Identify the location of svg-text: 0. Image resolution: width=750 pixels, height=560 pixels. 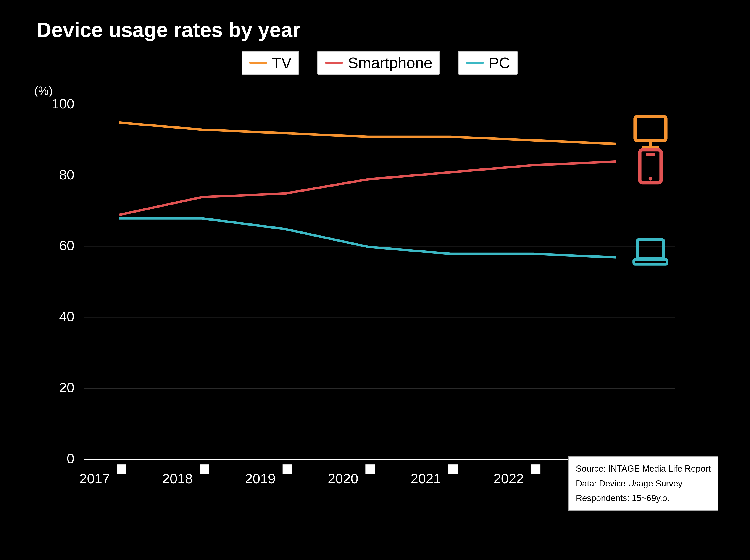
(71, 458).